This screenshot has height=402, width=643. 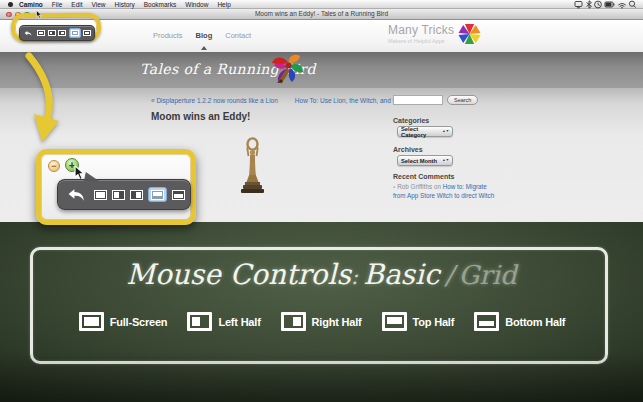 I want to click on menu-view: View, so click(x=99, y=4).